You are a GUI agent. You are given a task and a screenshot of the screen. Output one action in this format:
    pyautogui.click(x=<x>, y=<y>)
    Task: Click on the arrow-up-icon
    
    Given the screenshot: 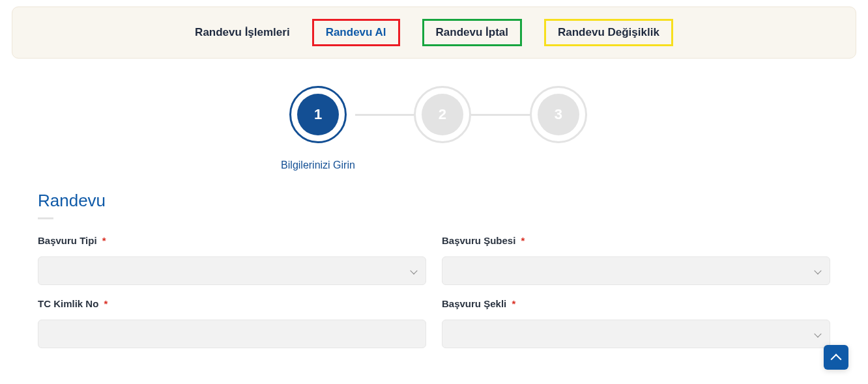 What is the action you would take?
    pyautogui.click(x=837, y=359)
    